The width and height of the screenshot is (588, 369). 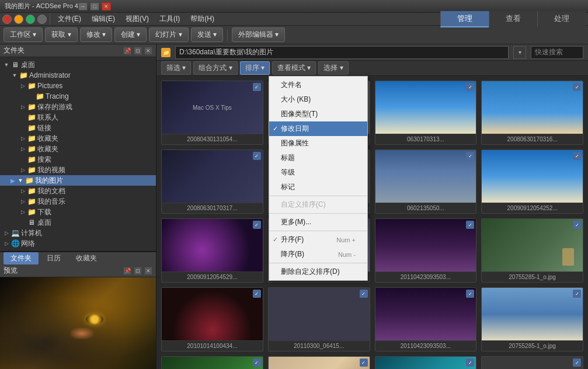 I want to click on tree-item-downloads: ▷ 📁 下载, so click(x=78, y=212).